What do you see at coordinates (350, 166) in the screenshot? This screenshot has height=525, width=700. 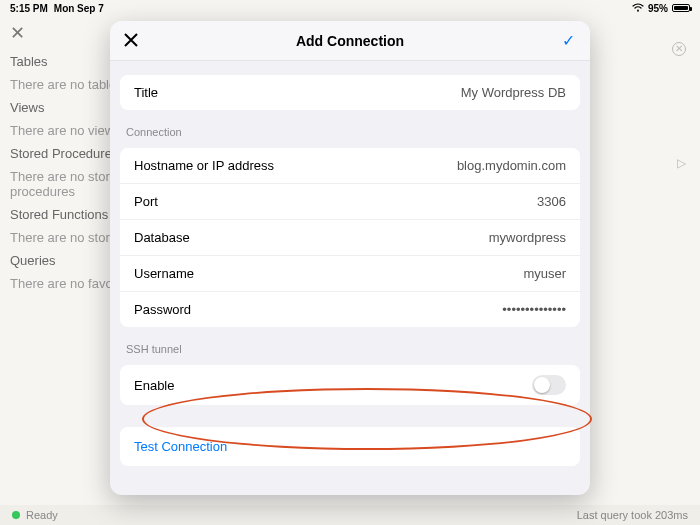 I see `hostname-row: Hostname or IP address blog.mydomin.com` at bounding box center [350, 166].